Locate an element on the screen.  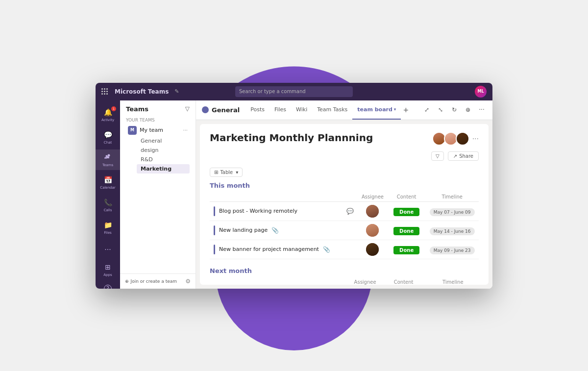
calls-icon: 📞 is located at coordinates (108, 202).